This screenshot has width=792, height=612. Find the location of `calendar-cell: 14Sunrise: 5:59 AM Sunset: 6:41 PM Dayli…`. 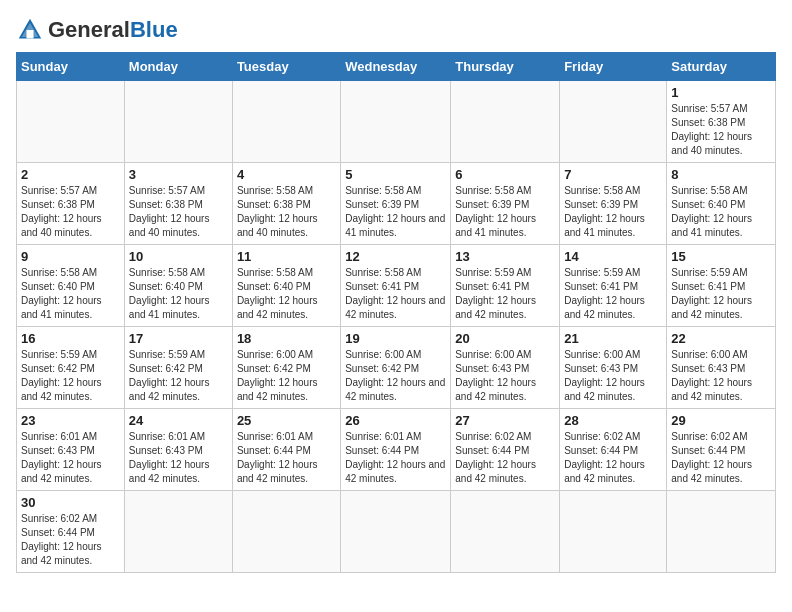

calendar-cell: 14Sunrise: 5:59 AM Sunset: 6:41 PM Dayli… is located at coordinates (614, 286).